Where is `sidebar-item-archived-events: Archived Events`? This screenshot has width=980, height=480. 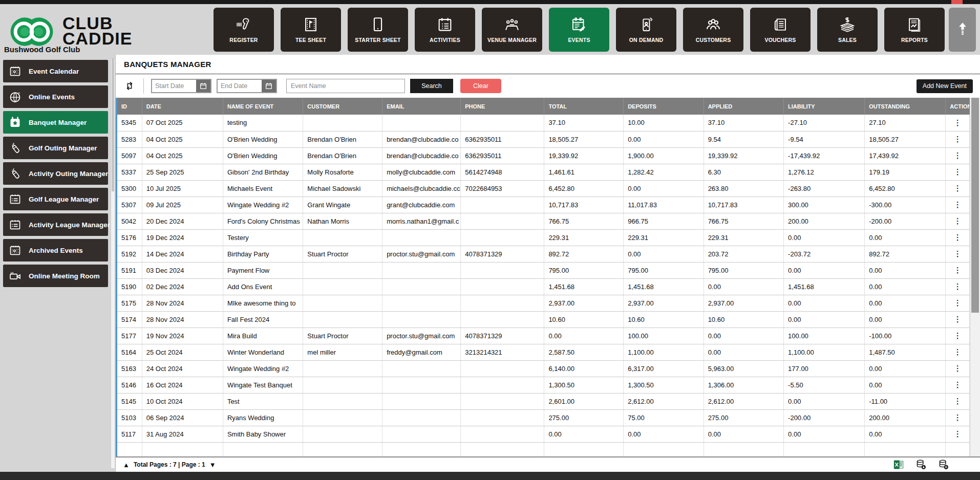
sidebar-item-archived-events: Archived Events is located at coordinates (55, 250).